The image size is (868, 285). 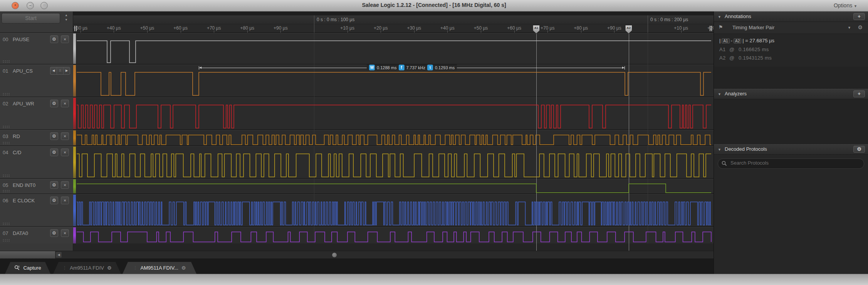 What do you see at coordinates (60, 71) in the screenshot?
I see `trigger-button-group: ◀⎍▶` at bounding box center [60, 71].